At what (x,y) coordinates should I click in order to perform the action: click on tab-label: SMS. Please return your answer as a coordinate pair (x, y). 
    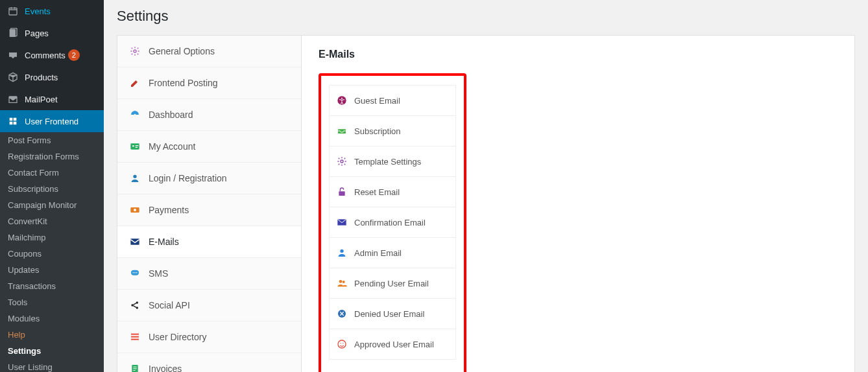
    Looking at the image, I should click on (158, 273).